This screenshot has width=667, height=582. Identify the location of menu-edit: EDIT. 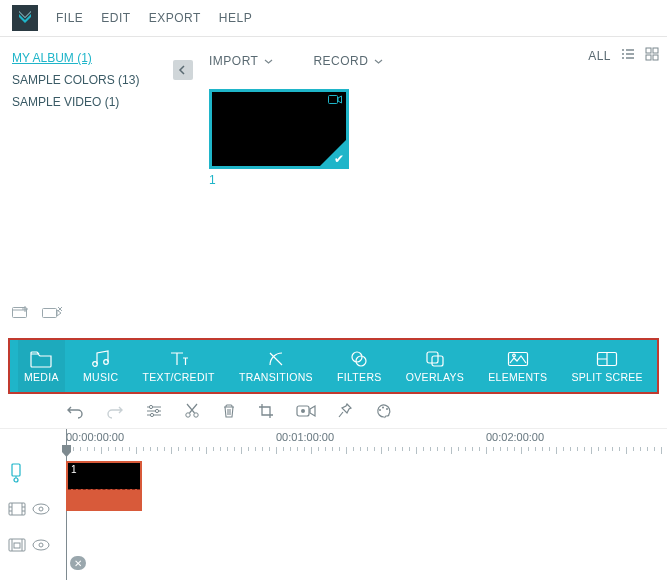
(116, 18).